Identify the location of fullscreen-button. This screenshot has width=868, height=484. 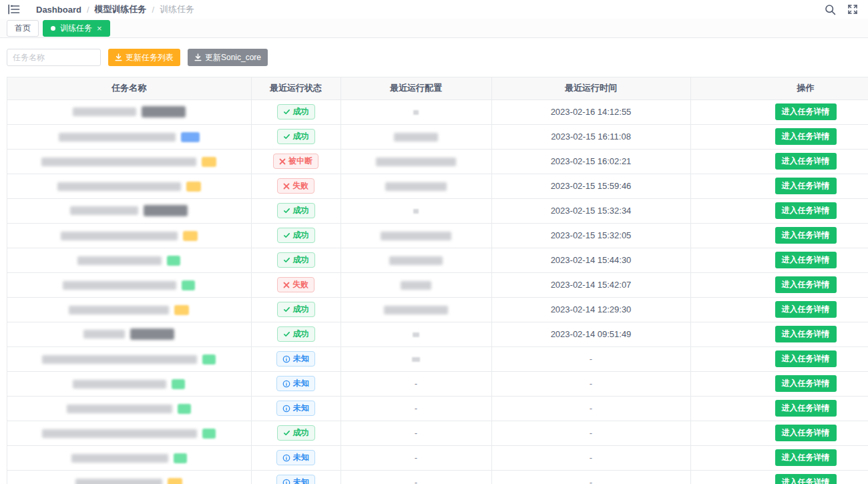
(853, 9).